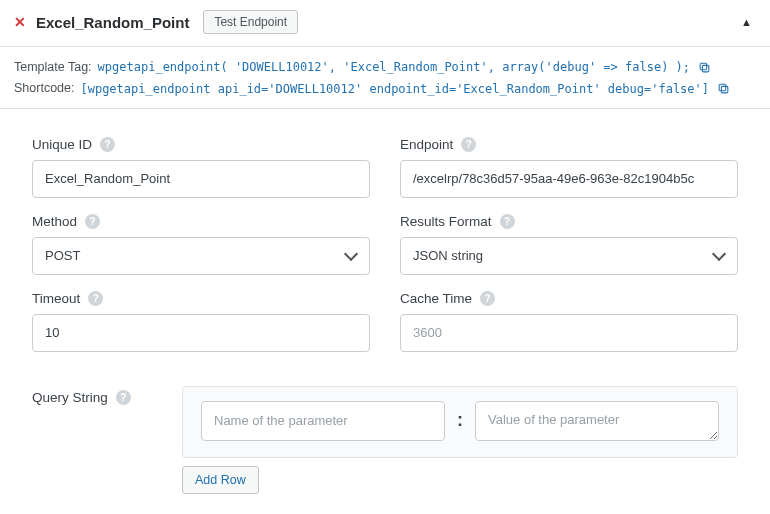 This screenshot has height=514, width=770. I want to click on field-results-format: Results Format ? JSON string, so click(569, 244).